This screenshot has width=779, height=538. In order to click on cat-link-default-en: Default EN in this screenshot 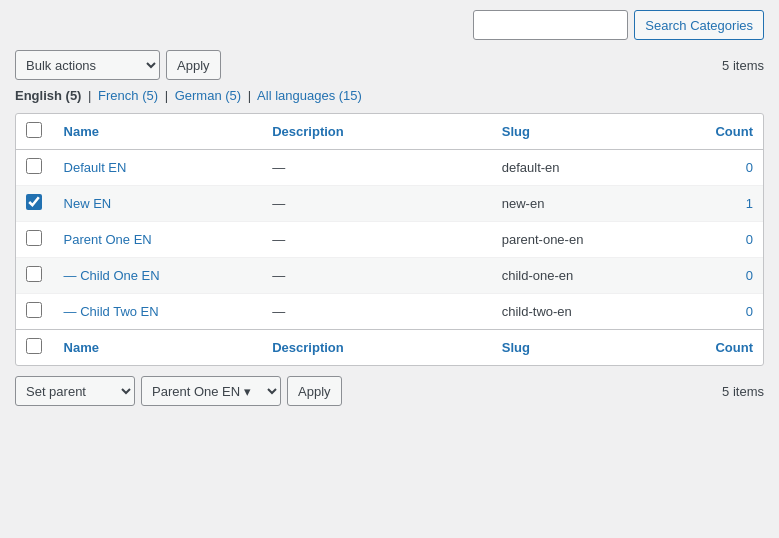, I will do `click(96, 168)`.